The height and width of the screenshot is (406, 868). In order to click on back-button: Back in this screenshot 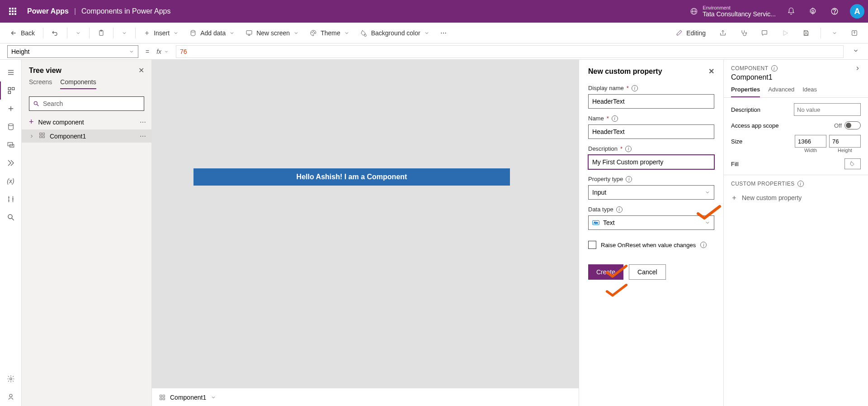, I will do `click(23, 33)`.